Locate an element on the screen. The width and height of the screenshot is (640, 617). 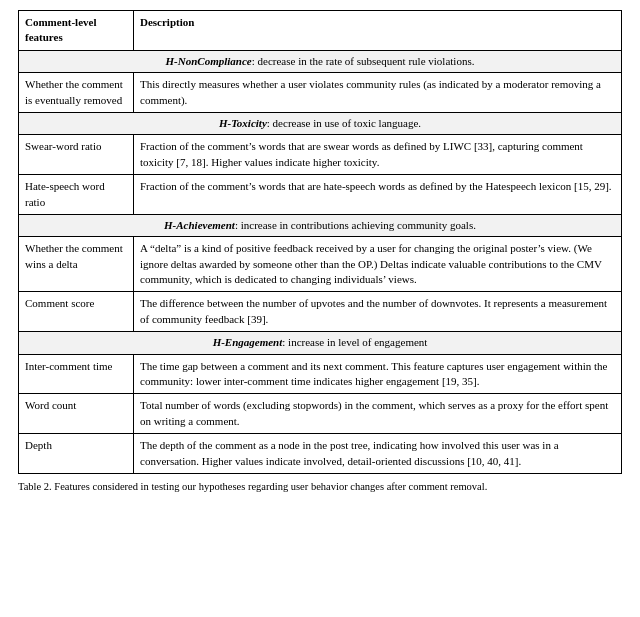
description-cell: A “delta” is a kind of positive feedback… is located at coordinates (378, 264).